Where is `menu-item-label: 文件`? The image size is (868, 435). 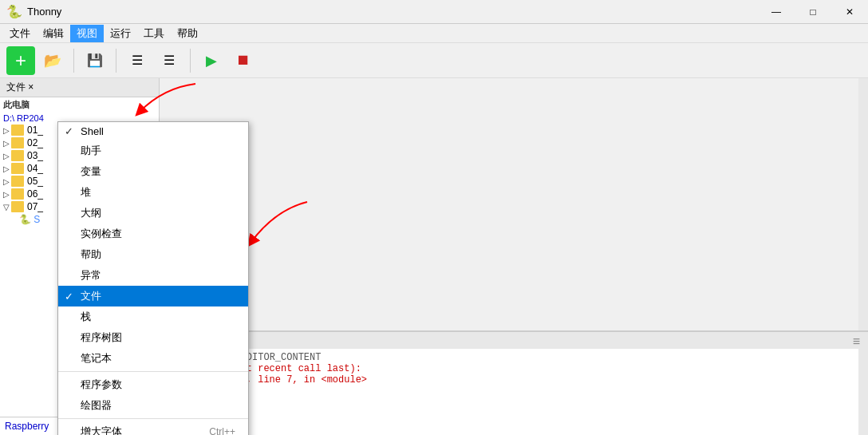 menu-item-label: 文件 is located at coordinates (91, 296).